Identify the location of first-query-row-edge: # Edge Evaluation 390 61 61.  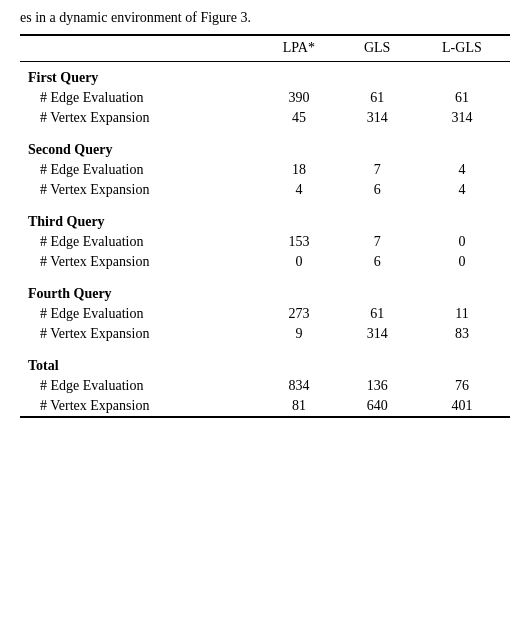
(265, 98).